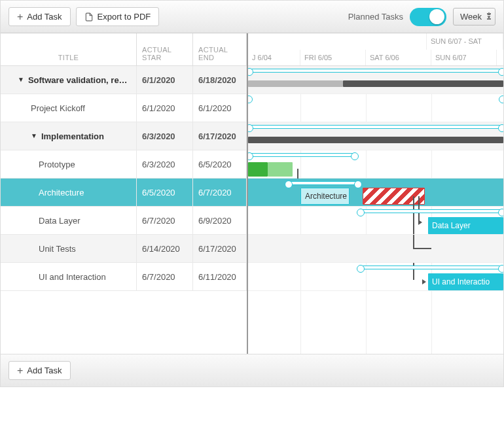 The height and width of the screenshot is (446, 504). I want to click on row-title: Implementation, so click(73, 136).